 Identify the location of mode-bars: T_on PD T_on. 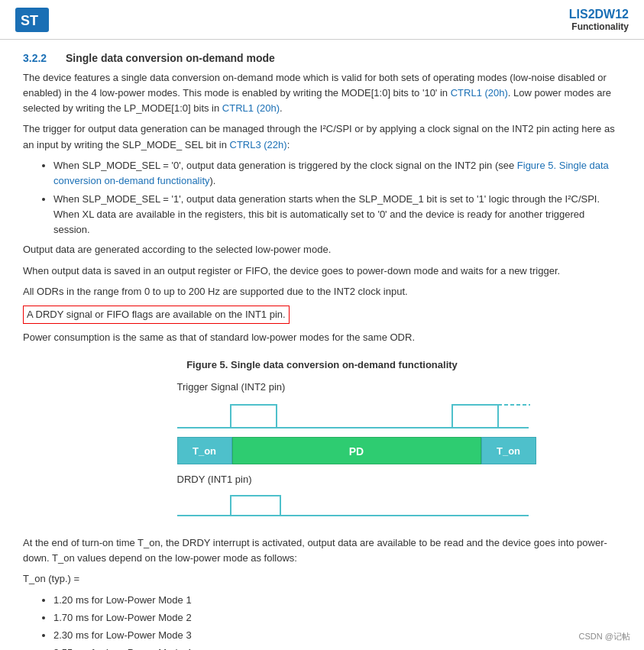
(322, 451).